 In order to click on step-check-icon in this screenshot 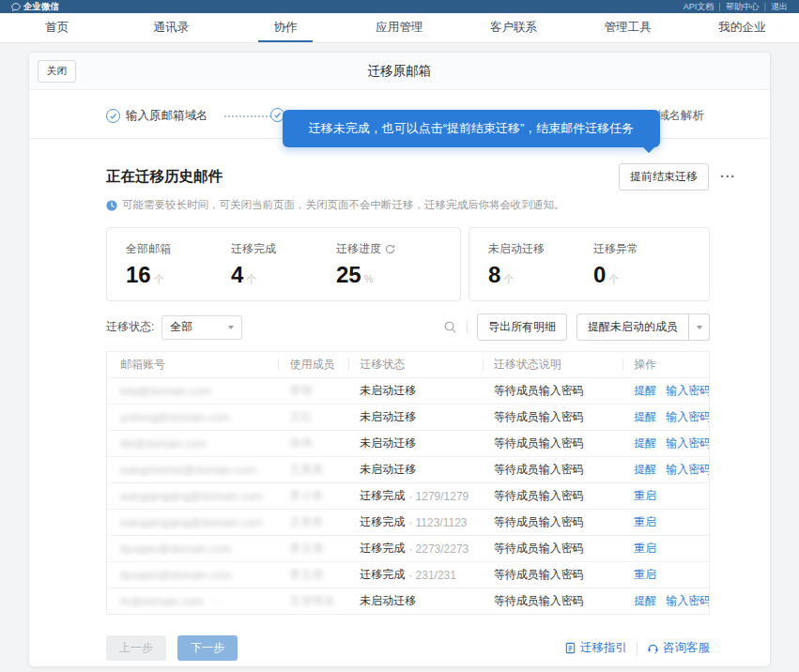, I will do `click(113, 116)`.